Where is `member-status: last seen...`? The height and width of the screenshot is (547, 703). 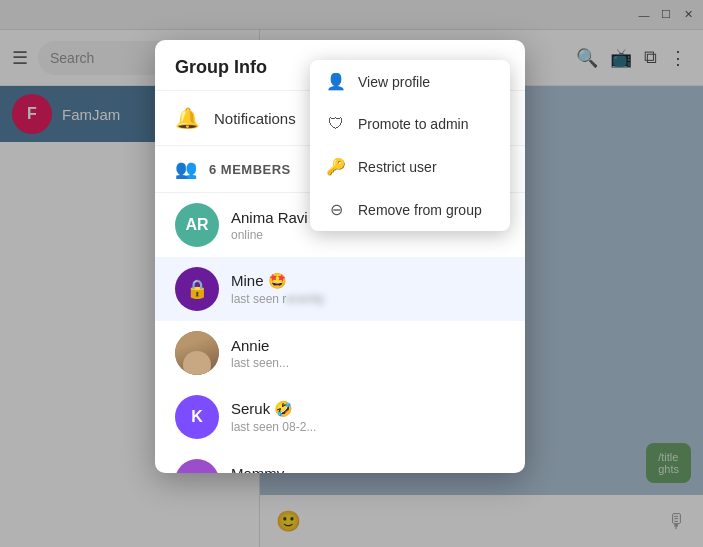 member-status: last seen... is located at coordinates (368, 363).